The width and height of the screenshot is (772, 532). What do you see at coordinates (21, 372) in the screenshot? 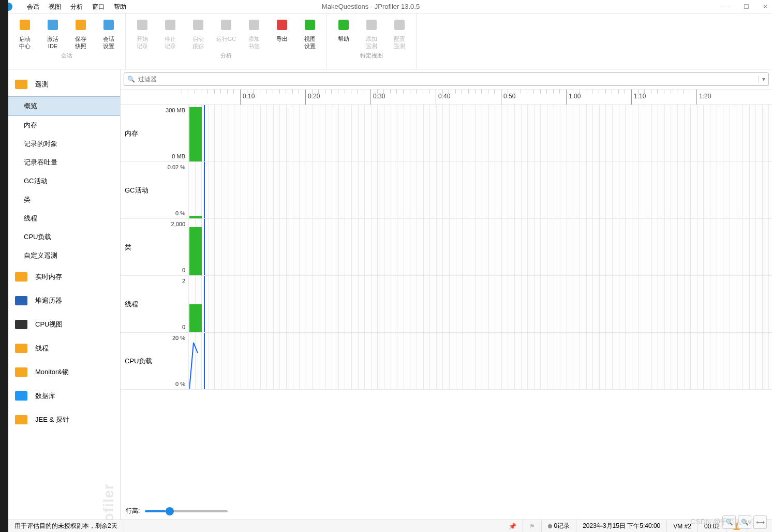
I see `monitor-locks-icon` at bounding box center [21, 372].